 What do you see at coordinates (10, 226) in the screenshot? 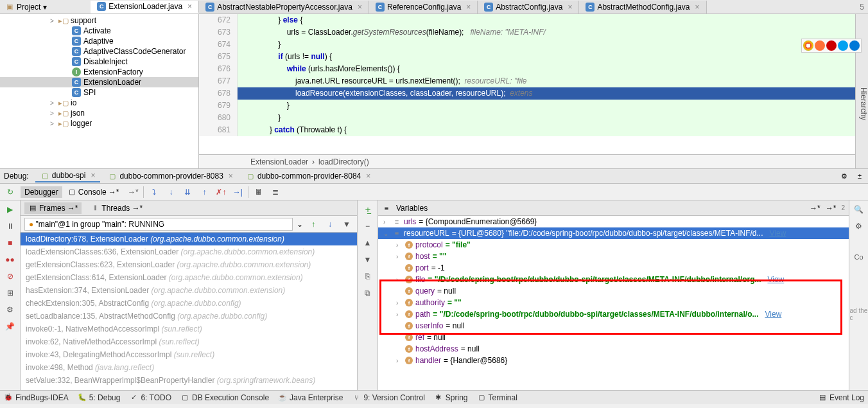
I see `pause-icon: ⏸` at bounding box center [10, 226].